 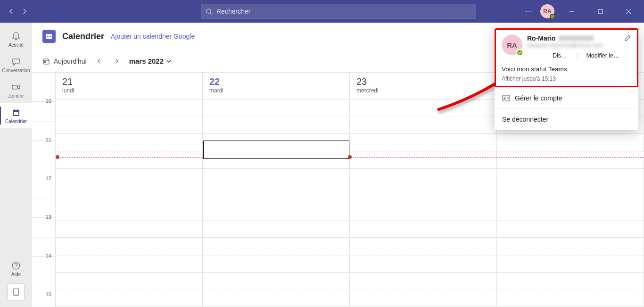 I want to click on next-week-button, so click(x=117, y=61).